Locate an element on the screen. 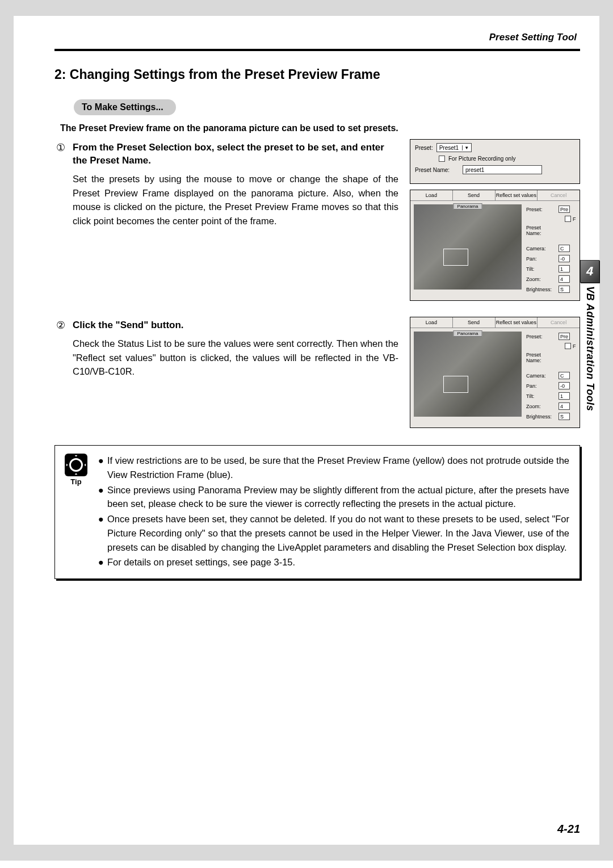  step-1-number: ① is located at coordinates (61, 185).